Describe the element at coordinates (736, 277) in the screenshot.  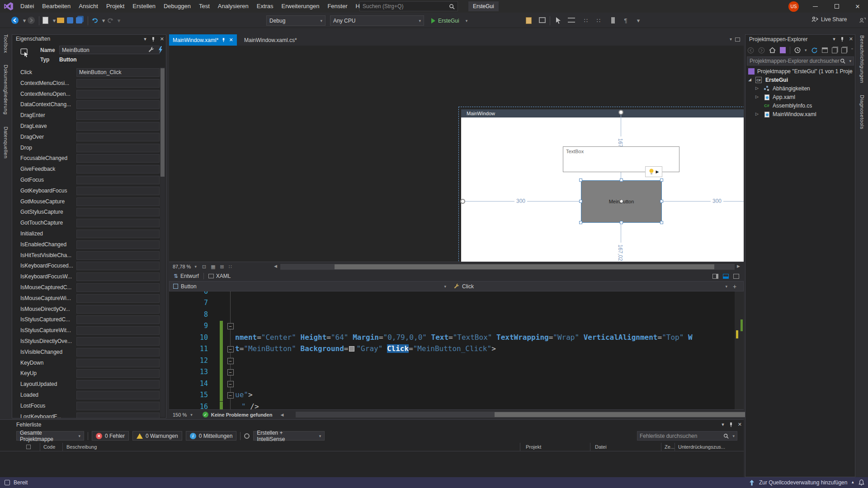
I see `expand-pane-icon` at that location.